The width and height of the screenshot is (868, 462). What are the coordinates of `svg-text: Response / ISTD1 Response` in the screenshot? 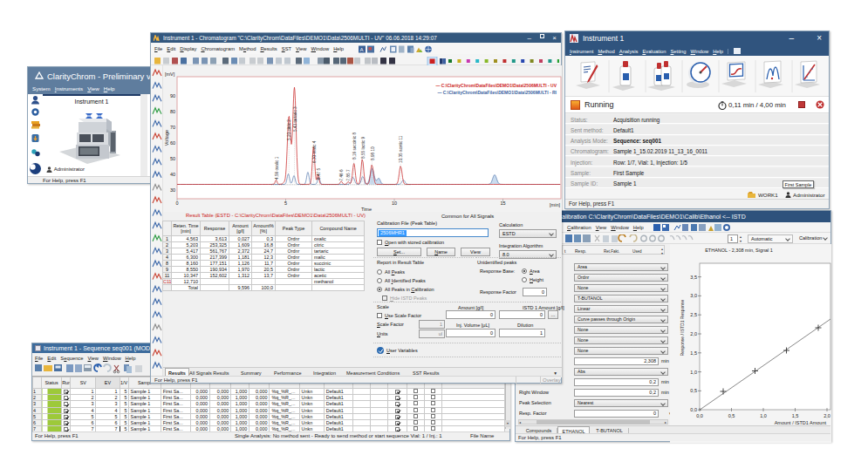 It's located at (682, 328).